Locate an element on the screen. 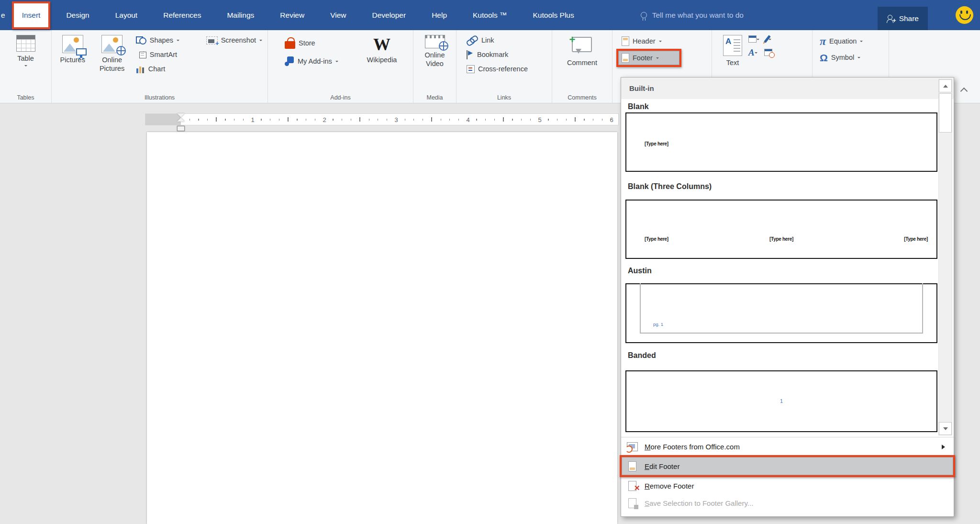 The height and width of the screenshot is (524, 980). table-icon is located at coordinates (26, 43).